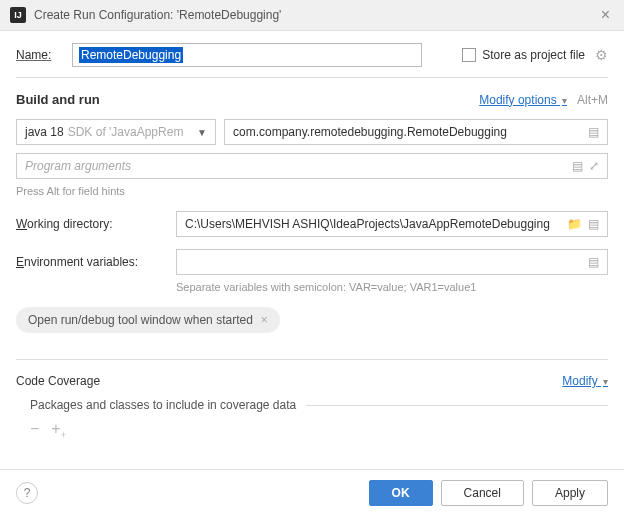  What do you see at coordinates (27, 493) in the screenshot?
I see `help-button: ?` at bounding box center [27, 493].